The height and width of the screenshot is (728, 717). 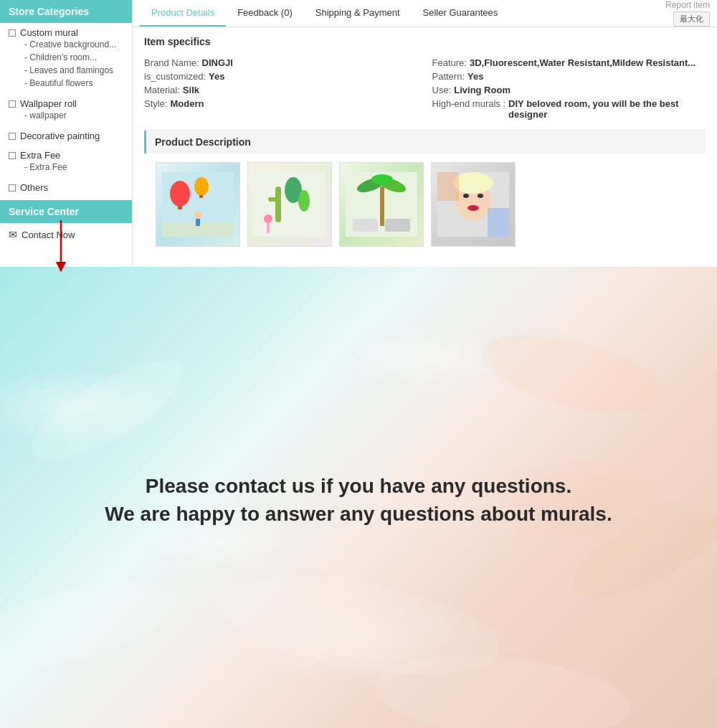 What do you see at coordinates (281, 90) in the screenshot?
I see `spec-material: Material: Silk` at bounding box center [281, 90].